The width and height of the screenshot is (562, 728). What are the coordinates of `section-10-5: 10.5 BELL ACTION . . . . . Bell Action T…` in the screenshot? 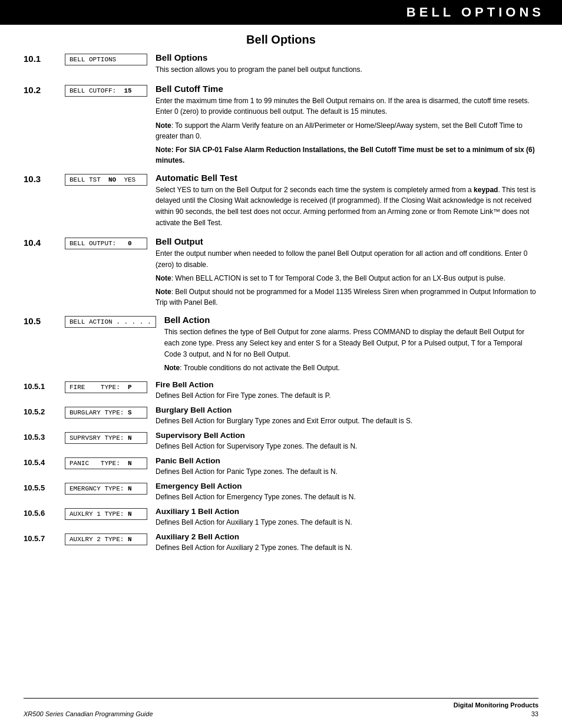 It's located at (281, 344).